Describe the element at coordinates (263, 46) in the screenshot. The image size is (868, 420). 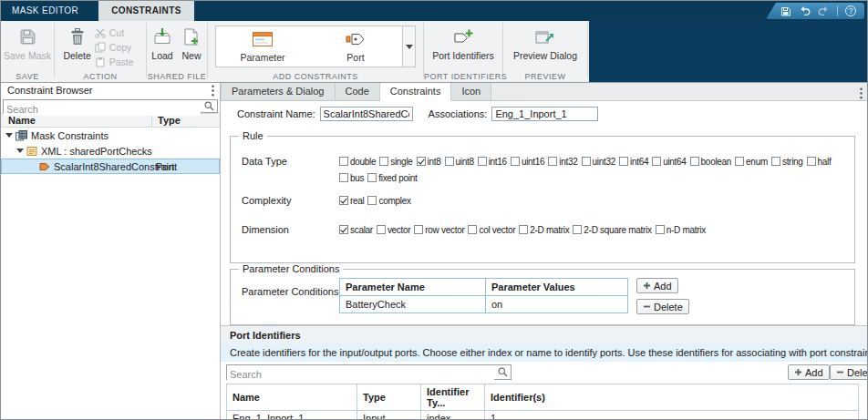
I see `add-parameter-constraint-button: Parameter` at that location.